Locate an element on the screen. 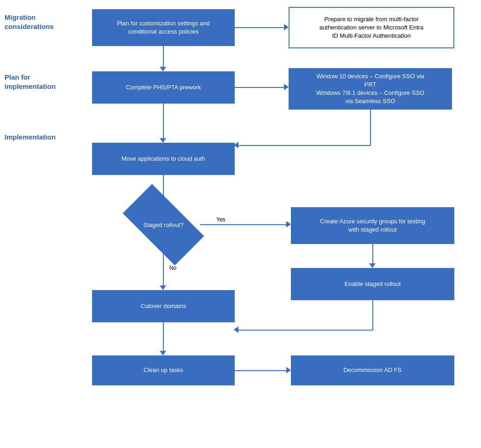  arrow-azure-down-head is located at coordinates (372, 266).